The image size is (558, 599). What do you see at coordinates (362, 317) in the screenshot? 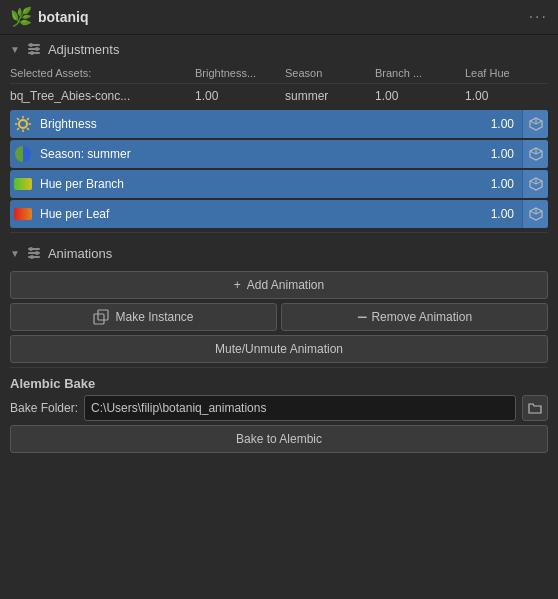
I see `minus-icon: −` at bounding box center [362, 317].